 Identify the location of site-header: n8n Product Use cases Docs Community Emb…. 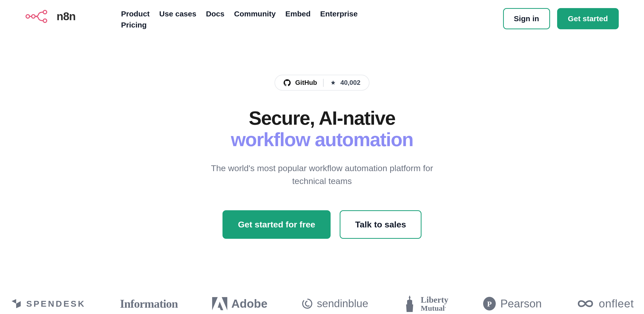
(322, 15).